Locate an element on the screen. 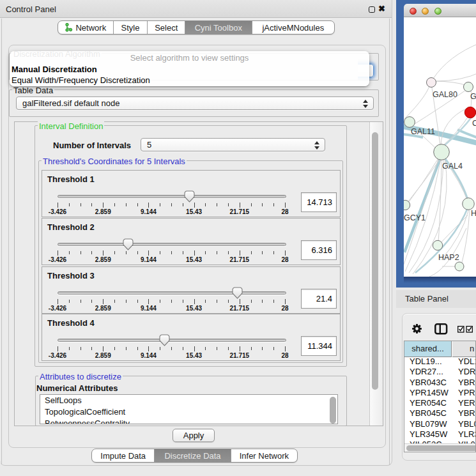 This screenshot has height=476, width=476. svg-text: GAL4 is located at coordinates (452, 166).